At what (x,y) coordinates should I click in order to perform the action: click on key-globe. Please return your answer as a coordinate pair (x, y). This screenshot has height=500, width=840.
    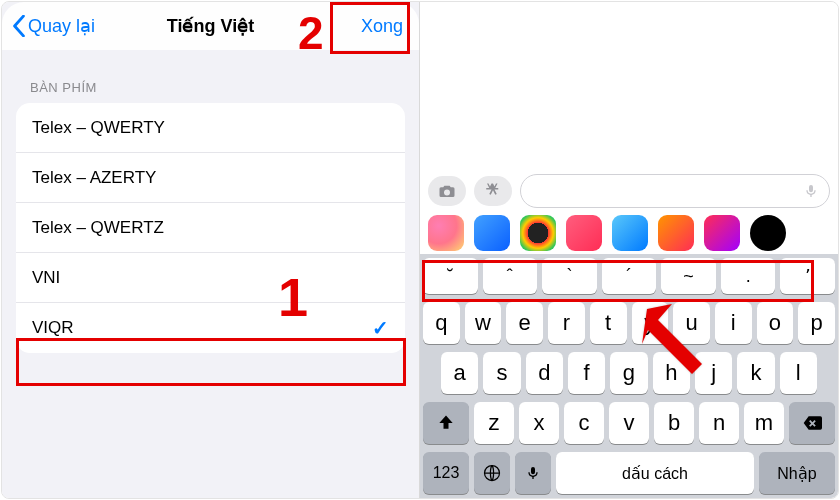
    Looking at the image, I should click on (492, 473).